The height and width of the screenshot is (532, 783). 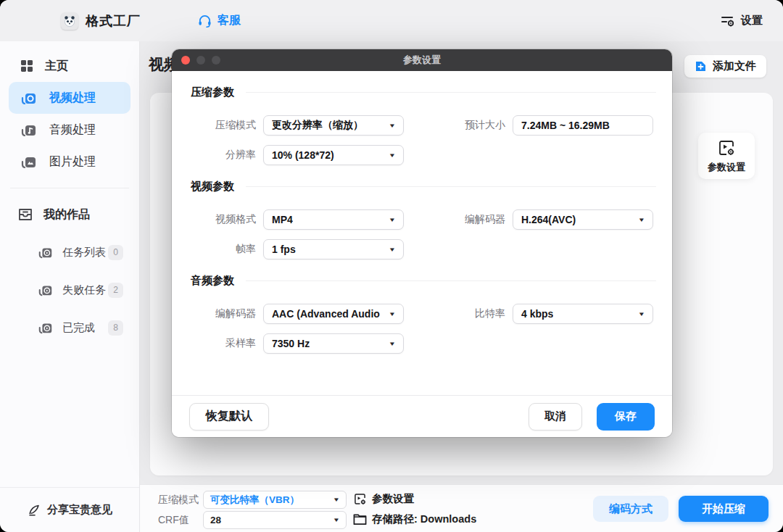 What do you see at coordinates (116, 252) in the screenshot?
I see `task-list-count-badge: 0` at bounding box center [116, 252].